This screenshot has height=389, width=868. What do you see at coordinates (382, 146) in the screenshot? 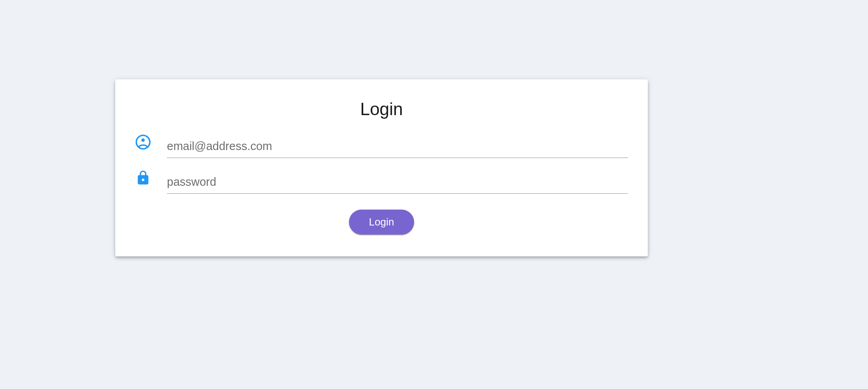
I see `email-field-row` at bounding box center [382, 146].